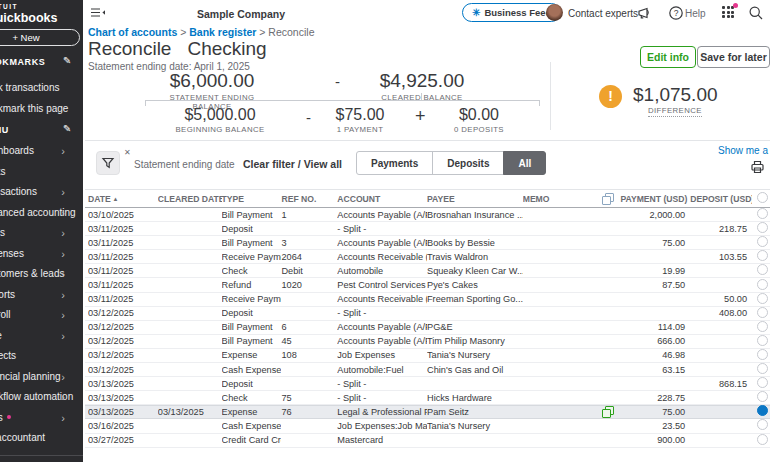 The width and height of the screenshot is (770, 462). Describe the element at coordinates (728, 12) in the screenshot. I see `apps-grid-icon` at that location.